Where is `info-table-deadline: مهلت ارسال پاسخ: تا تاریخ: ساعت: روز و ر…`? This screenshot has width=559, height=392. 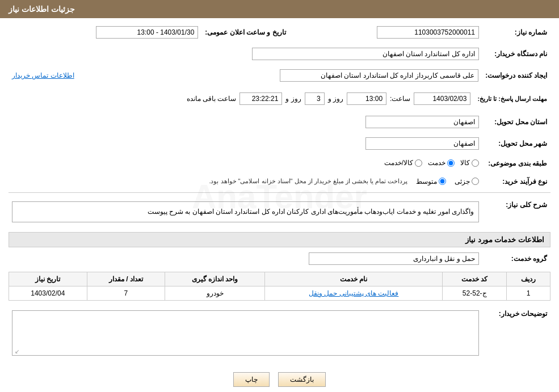 info-table-deadline: مهلت ارسال پاسخ: تا تاریخ: ساعت: روز و ر… is located at coordinates (279, 99).